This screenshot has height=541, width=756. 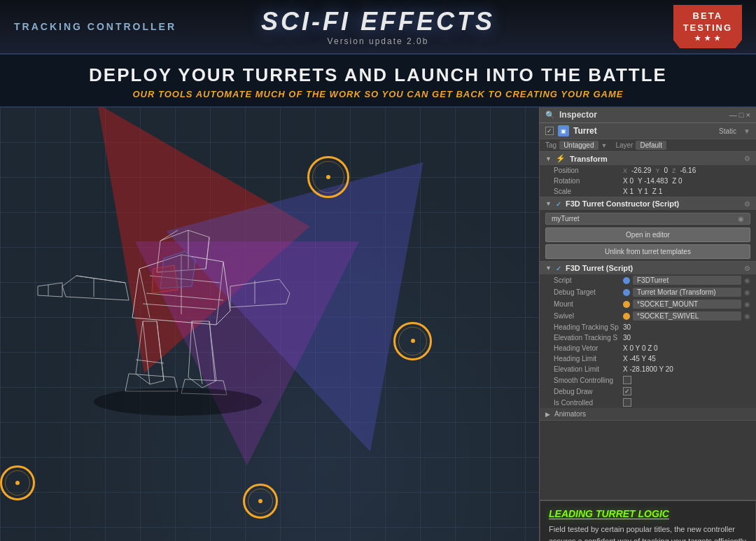 What do you see at coordinates (587, 381) in the screenshot?
I see `smooth-label: Smooth Controlling` at bounding box center [587, 381].